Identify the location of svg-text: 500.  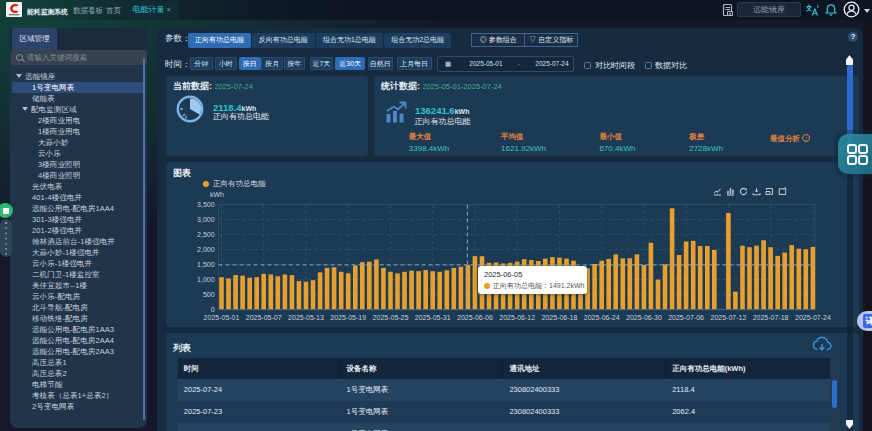
(209, 294).